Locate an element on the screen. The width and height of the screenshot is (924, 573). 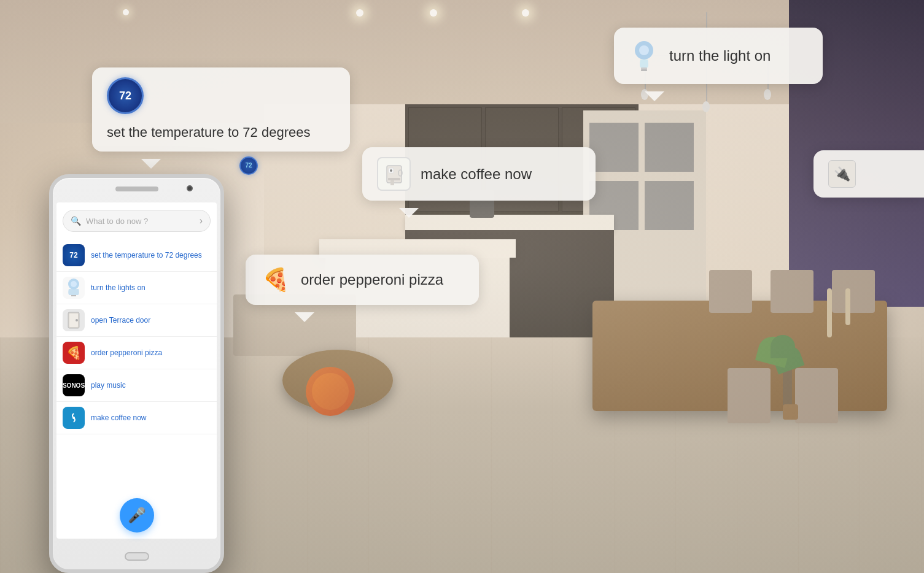
coffee-bubble-text: make coffee now is located at coordinates (476, 174).